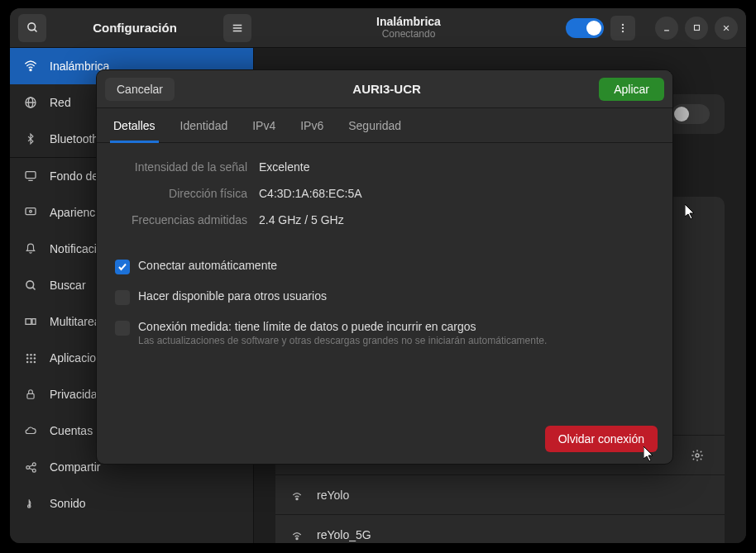 The image size is (756, 553). I want to click on page-title: Inalámbrica, so click(409, 21).